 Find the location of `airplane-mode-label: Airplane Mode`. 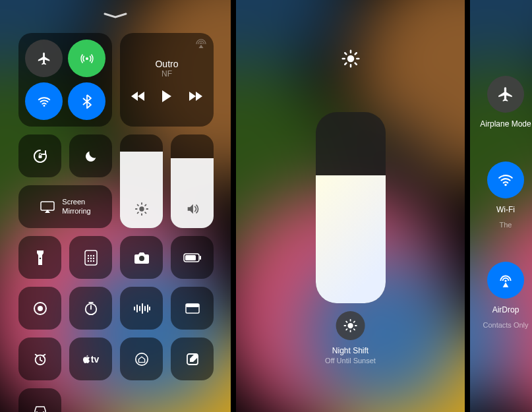

airplane-mode-label: Airplane Mode is located at coordinates (505, 124).